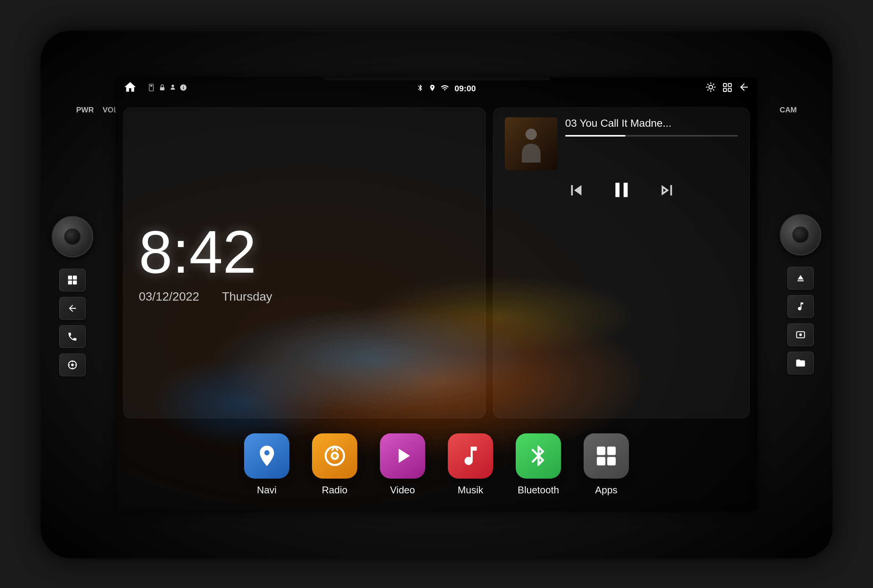  Describe the element at coordinates (72, 365) in the screenshot. I see `nav-button` at that location.